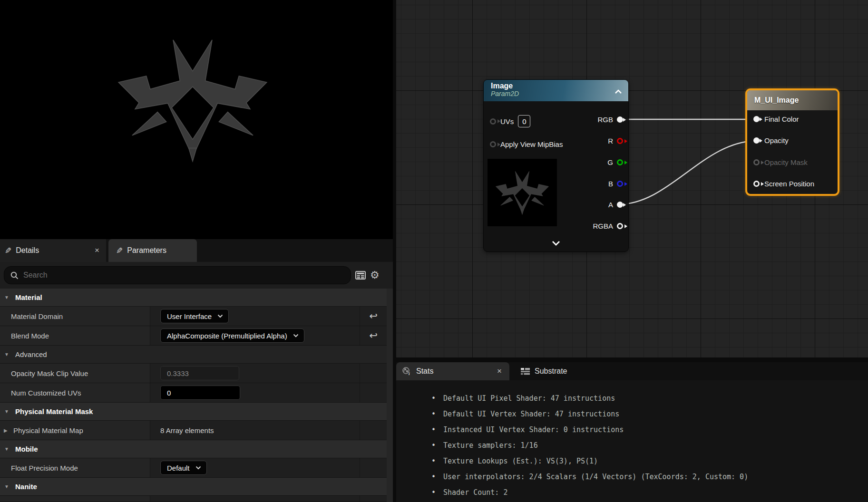  Describe the element at coordinates (193, 317) in the screenshot. I see `row-material-domain: Material Domain User Interface ↩` at that location.